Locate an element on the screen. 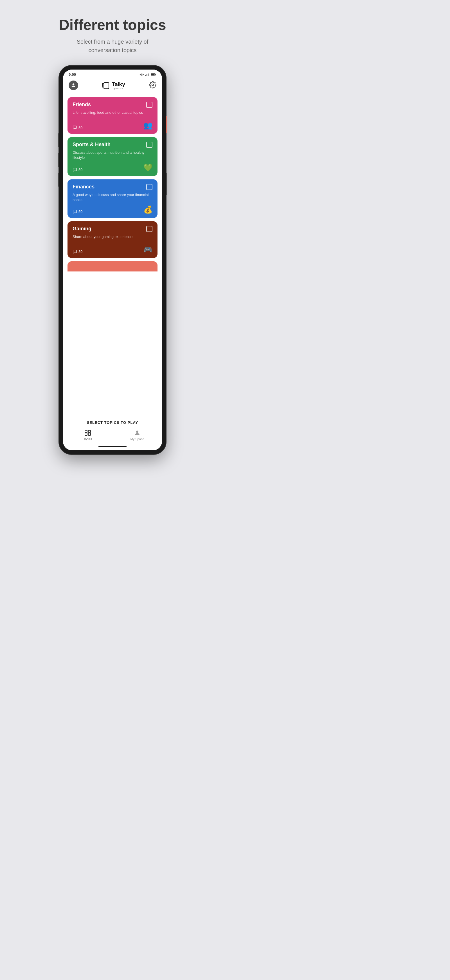  card-count-icon-friends is located at coordinates (75, 127).